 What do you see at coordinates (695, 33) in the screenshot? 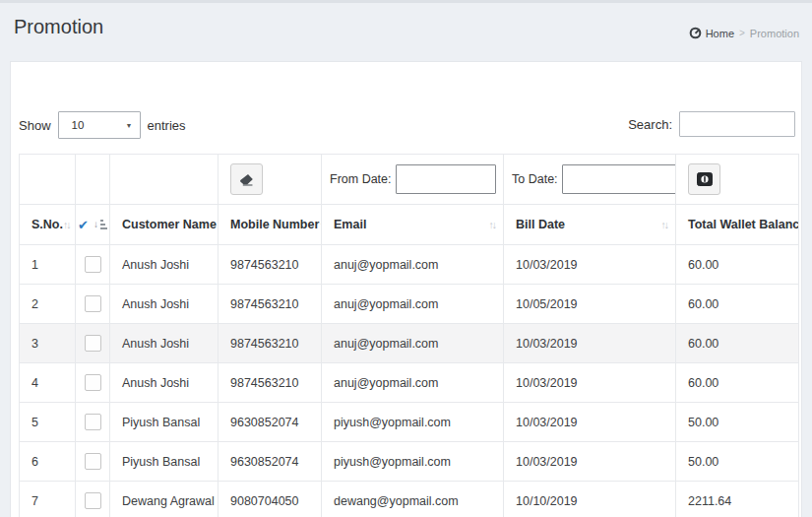
I see `dashboard-icon` at bounding box center [695, 33].